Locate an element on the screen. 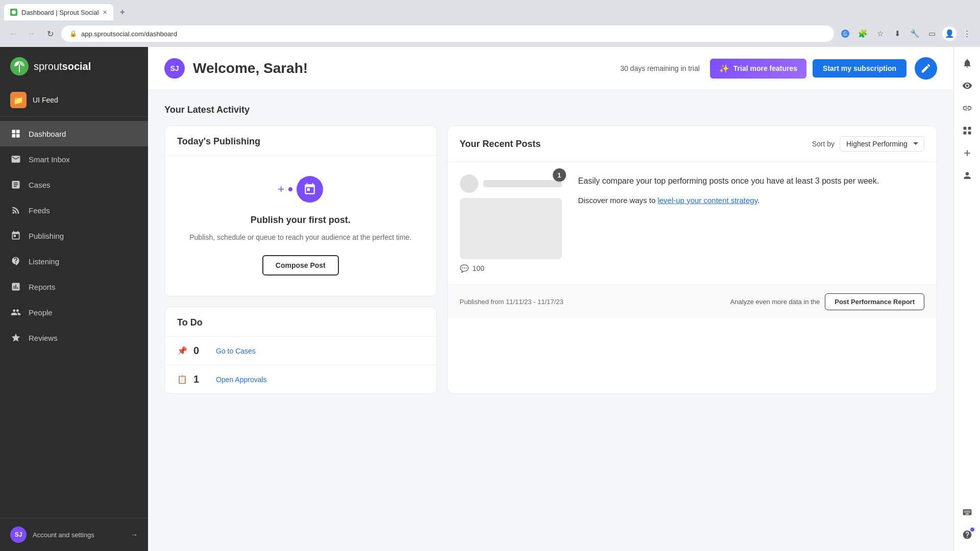  new-tab-btn: + is located at coordinates (122, 12).